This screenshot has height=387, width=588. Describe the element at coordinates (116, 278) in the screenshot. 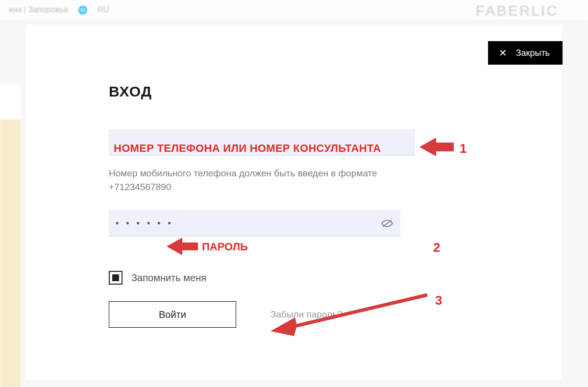

I see `checkbox-check-icon` at that location.